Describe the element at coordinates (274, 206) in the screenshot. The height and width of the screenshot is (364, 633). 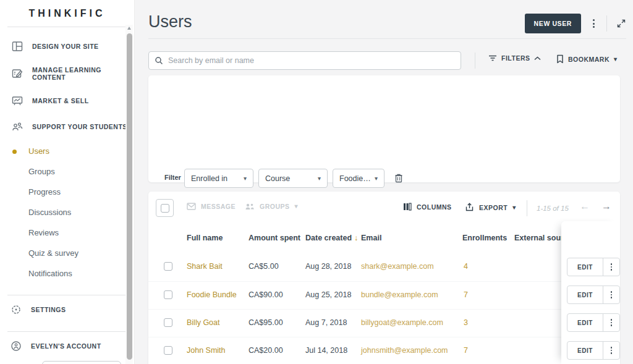
I see `groups-label: GROUPS` at that location.